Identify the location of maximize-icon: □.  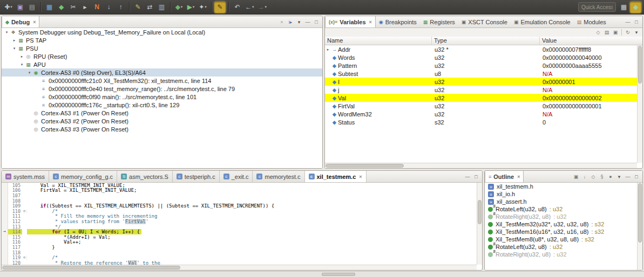
(636, 22).